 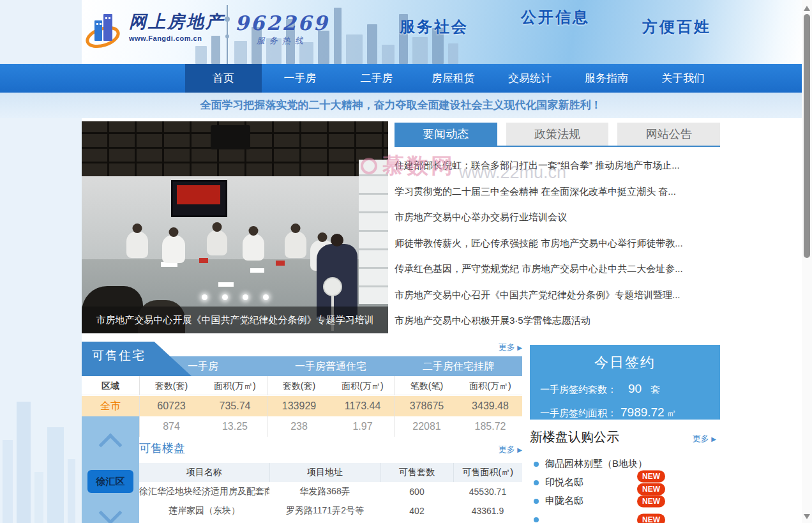 I want to click on new-listings-title: 新楼盘认购公示, so click(x=575, y=437).